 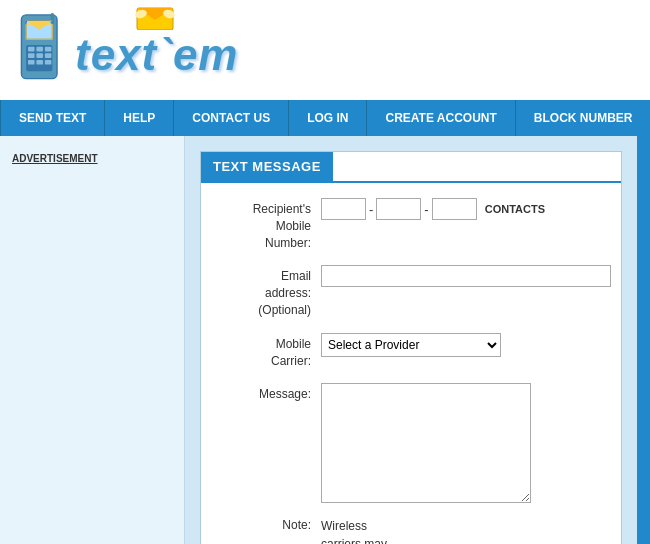 What do you see at coordinates (55, 158) in the screenshot?
I see `advertisement-label: ADVERTISEMENT` at bounding box center [55, 158].